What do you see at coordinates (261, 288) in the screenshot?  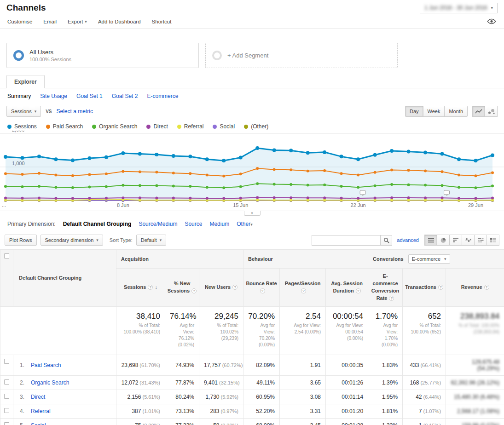 I see `column-header-bounce-rate: Bounce Rate?` at bounding box center [261, 288].